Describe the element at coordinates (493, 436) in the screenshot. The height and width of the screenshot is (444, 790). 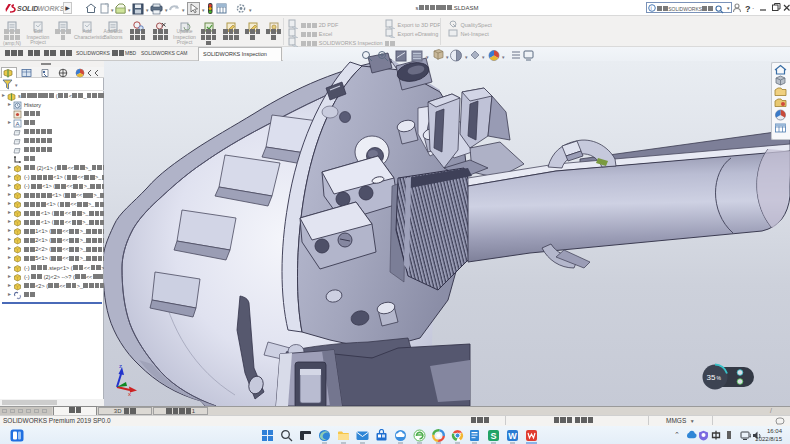
I see `svg-text: S` at that location.